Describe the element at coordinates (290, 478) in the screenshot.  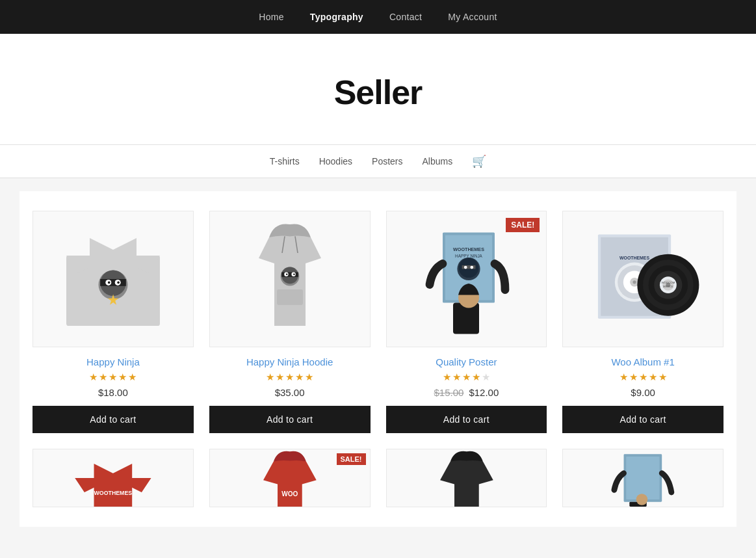
I see `partial-image-2: SALE! WOO` at that location.